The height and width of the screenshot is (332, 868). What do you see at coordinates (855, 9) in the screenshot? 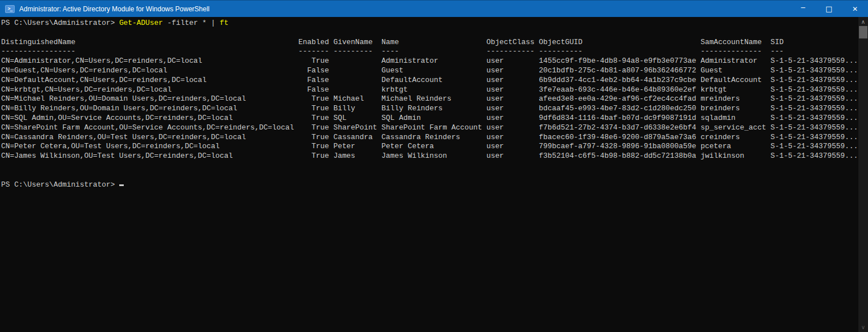
I see `close-icon: ✕` at bounding box center [855, 9].